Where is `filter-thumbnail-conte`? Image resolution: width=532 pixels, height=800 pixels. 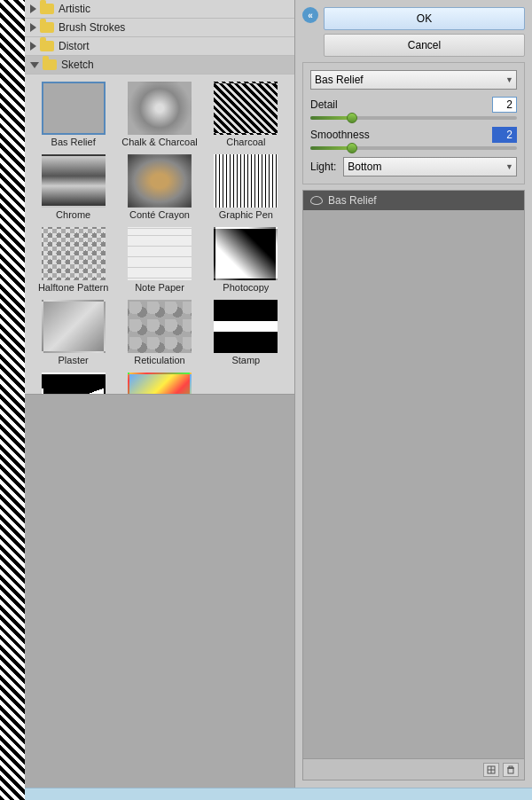 filter-thumbnail-conte is located at coordinates (160, 181).